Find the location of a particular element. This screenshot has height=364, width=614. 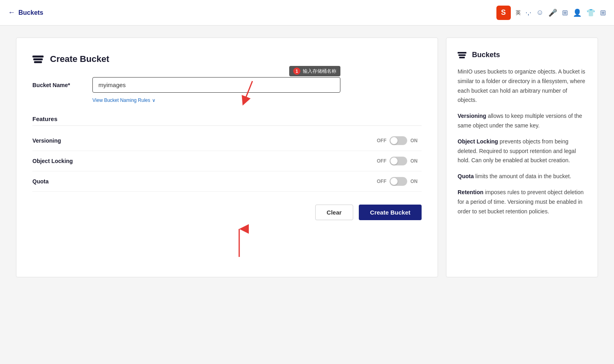

topbar-right: S 英 ·,· ☺ 🎤 ⊞ 👤 👕 ⊞ is located at coordinates (551, 13).